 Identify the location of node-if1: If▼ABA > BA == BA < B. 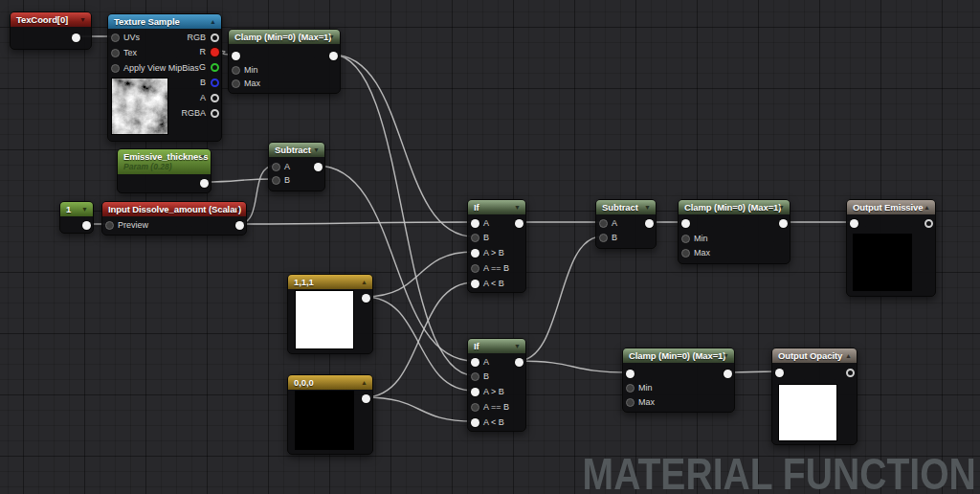
(497, 246).